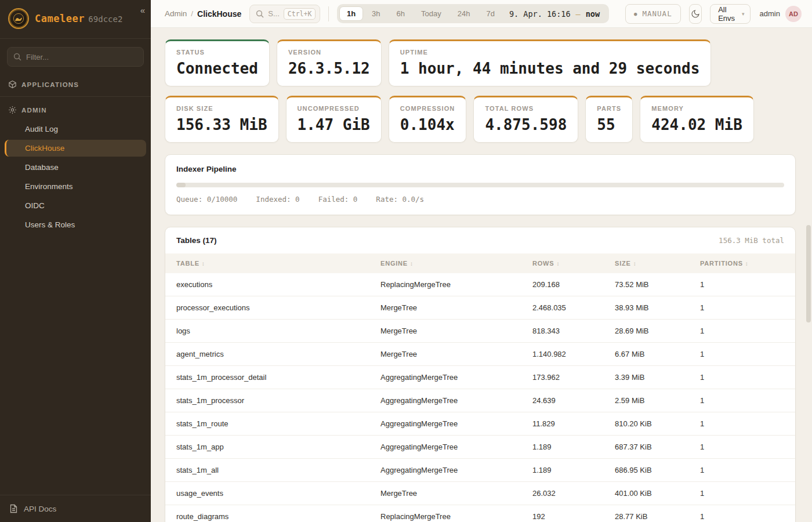  Describe the element at coordinates (278, 377) in the screenshot. I see `cell-table: stats_1m_processor_detail` at that location.